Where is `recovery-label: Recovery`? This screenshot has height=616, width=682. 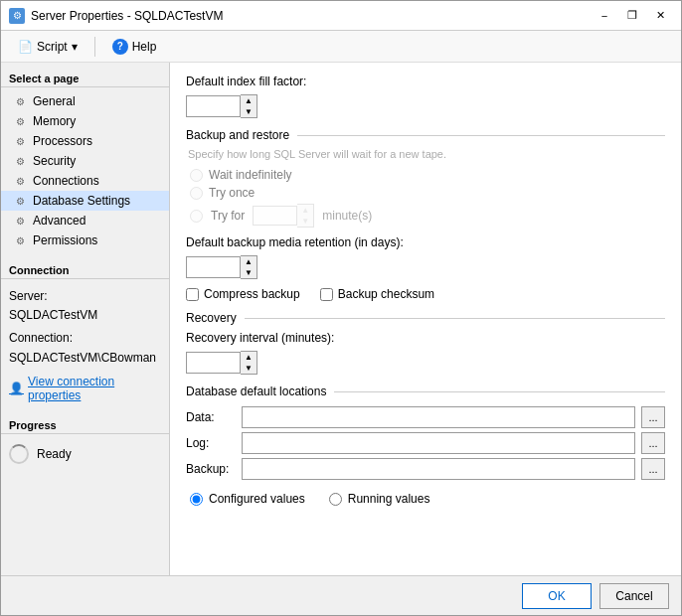 recovery-label: Recovery is located at coordinates (211, 318).